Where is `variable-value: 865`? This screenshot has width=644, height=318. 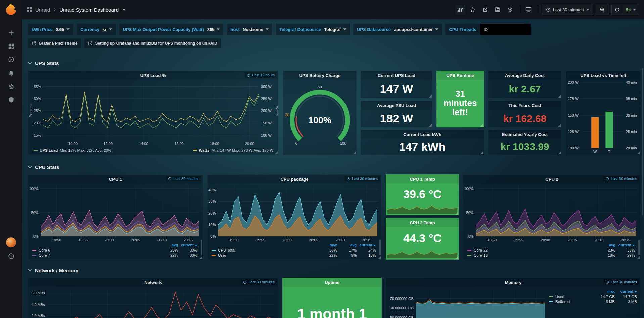 variable-value: 865 is located at coordinates (214, 30).